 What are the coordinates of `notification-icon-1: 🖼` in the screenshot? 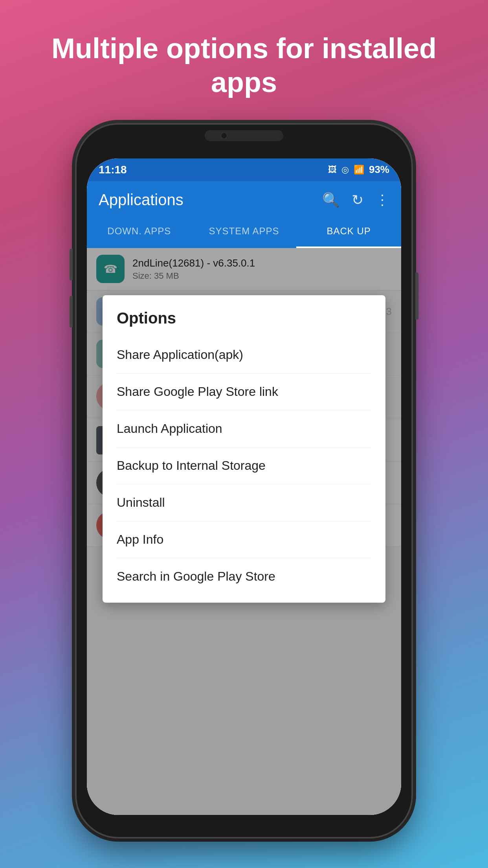 It's located at (332, 170).